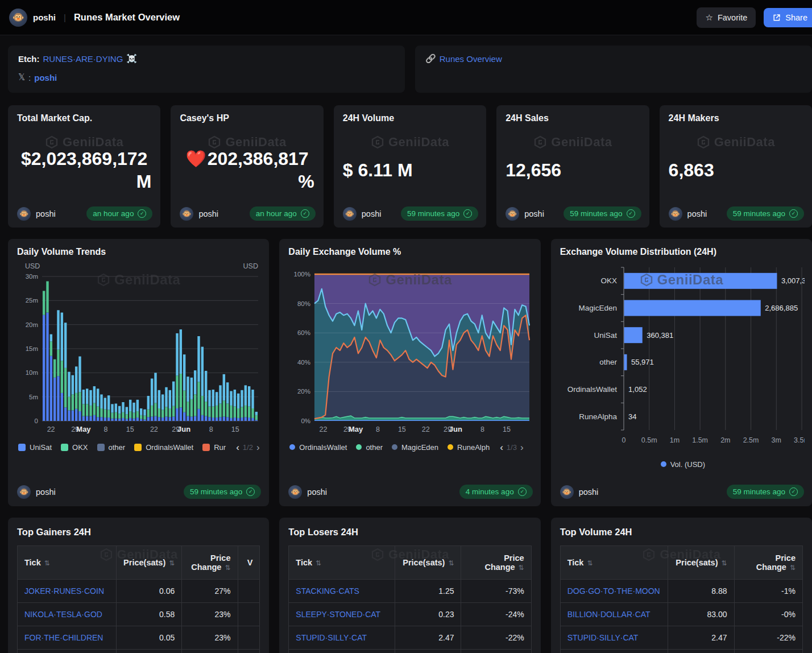 Image resolution: width=812 pixels, height=653 pixels. I want to click on legend-pager: ‹1/2›, so click(248, 447).